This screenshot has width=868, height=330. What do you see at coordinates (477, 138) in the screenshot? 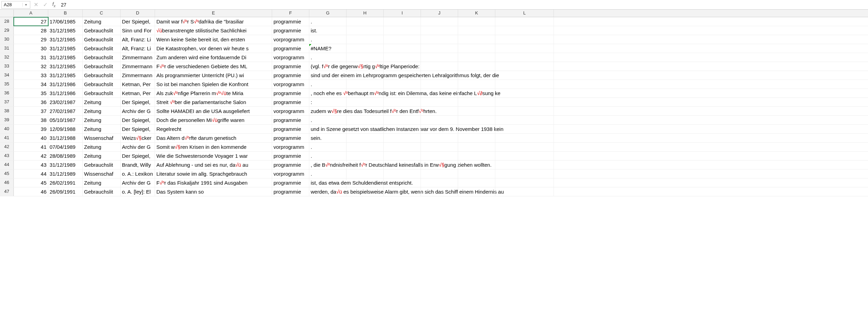
I see `cell-K41` at bounding box center [477, 138].